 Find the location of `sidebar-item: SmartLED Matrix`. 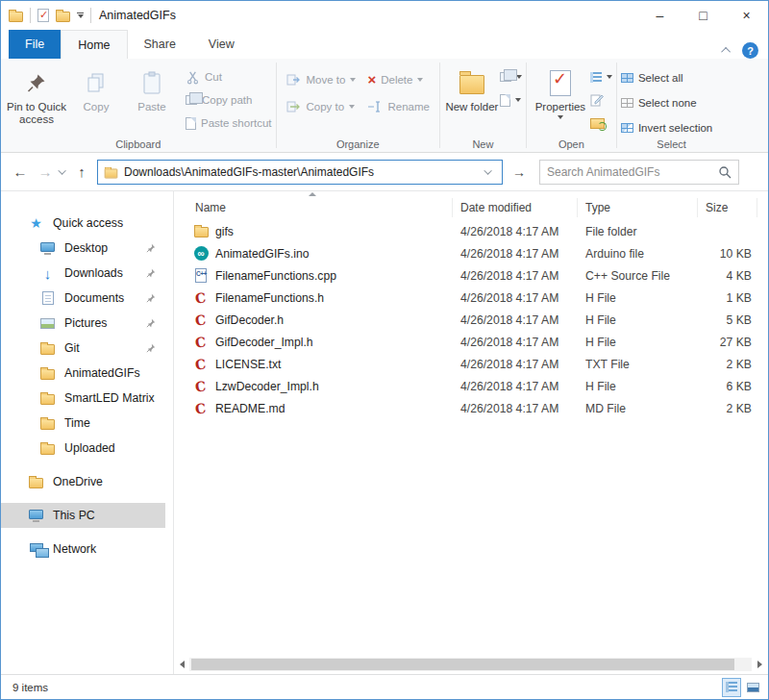

sidebar-item: SmartLED Matrix is located at coordinates (87, 398).